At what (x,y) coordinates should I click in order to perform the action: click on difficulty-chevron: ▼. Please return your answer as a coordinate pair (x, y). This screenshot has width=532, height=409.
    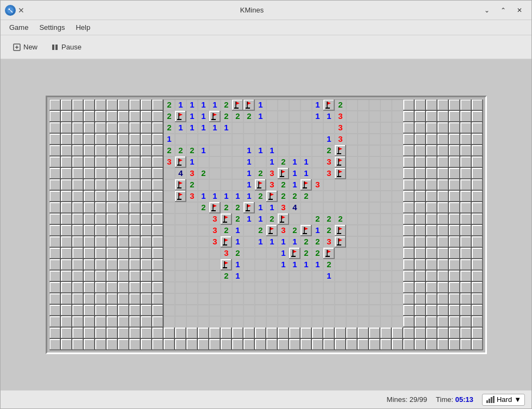
    Looking at the image, I should click on (517, 400).